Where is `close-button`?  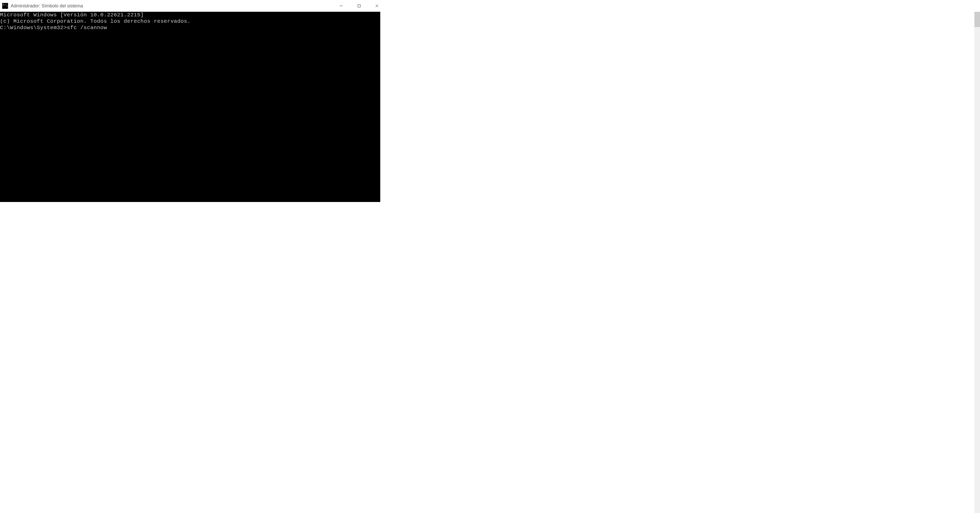
close-button is located at coordinates (377, 6).